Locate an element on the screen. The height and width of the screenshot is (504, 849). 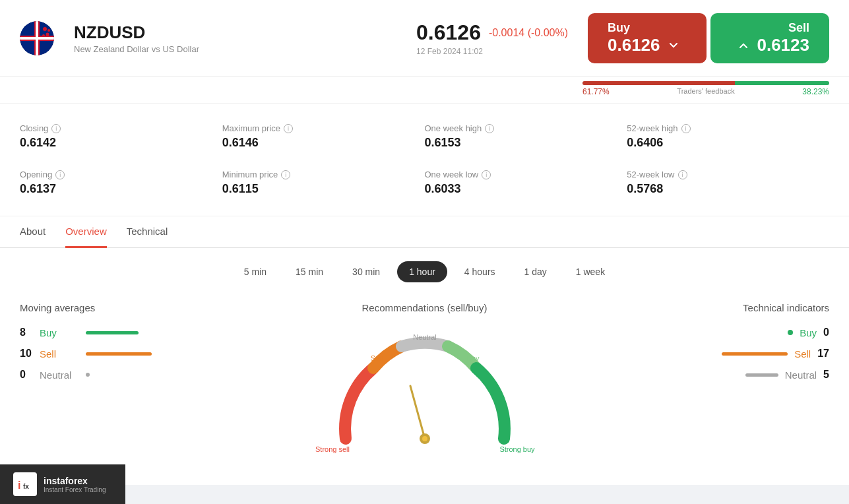
trade-buttons: Buy 0.6126 Sell 0.6123 is located at coordinates (708, 38).